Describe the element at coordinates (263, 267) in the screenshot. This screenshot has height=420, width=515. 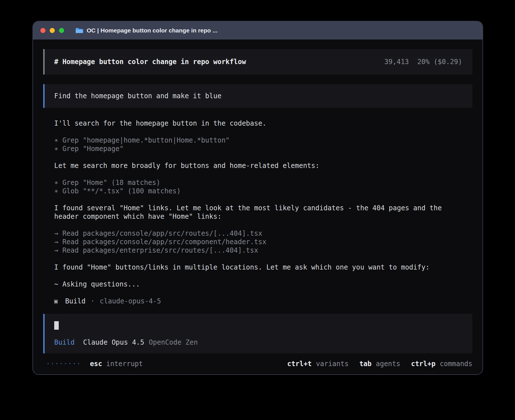
I see `assistant-text-line: I found "Home" buttons/links in multiple…` at that location.